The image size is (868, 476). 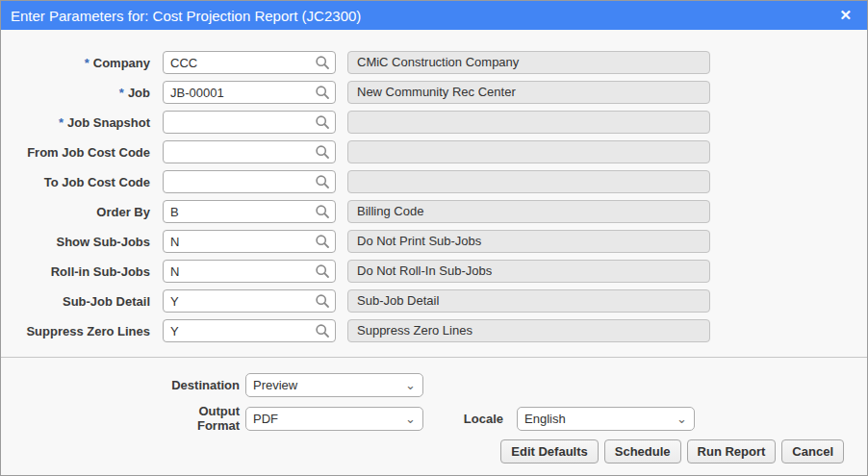 I want to click on form-row: *Show Sub-Jobs Do Not Print Sub-Jobs, so click(x=434, y=241).